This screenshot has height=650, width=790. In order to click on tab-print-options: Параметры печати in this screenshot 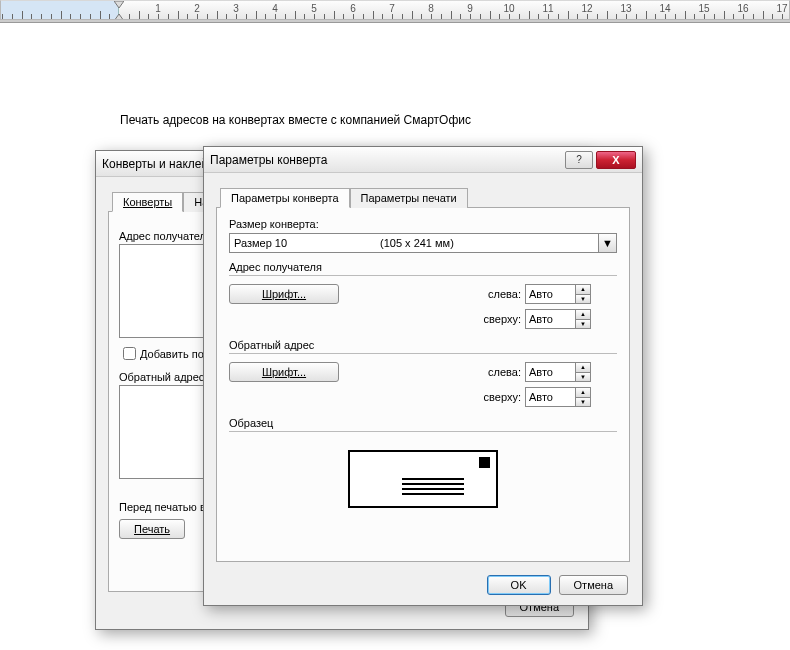, I will do `click(409, 198)`.